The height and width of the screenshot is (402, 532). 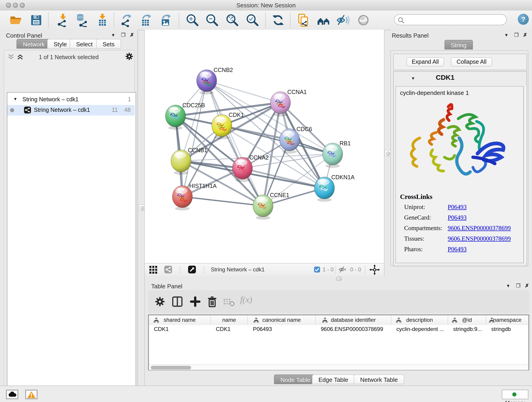 I want to click on column-header-description: description, so click(x=420, y=320).